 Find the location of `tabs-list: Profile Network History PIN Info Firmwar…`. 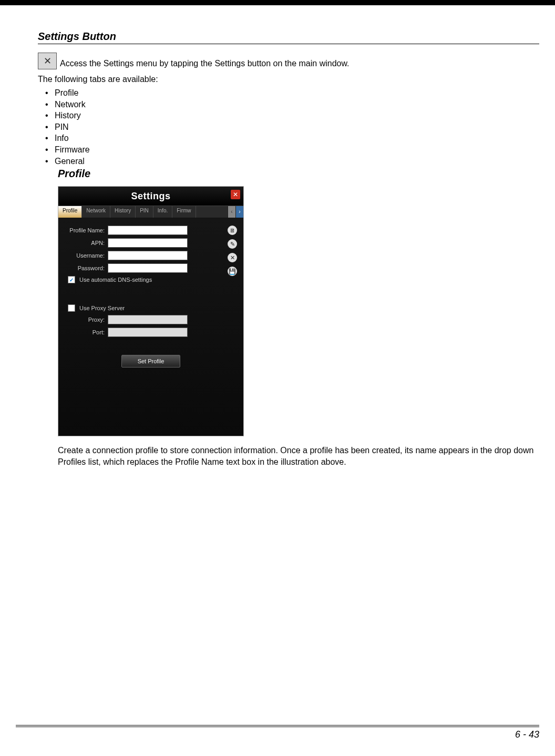

tabs-list: Profile Network History PIN Info Firmwar… is located at coordinates (289, 127).